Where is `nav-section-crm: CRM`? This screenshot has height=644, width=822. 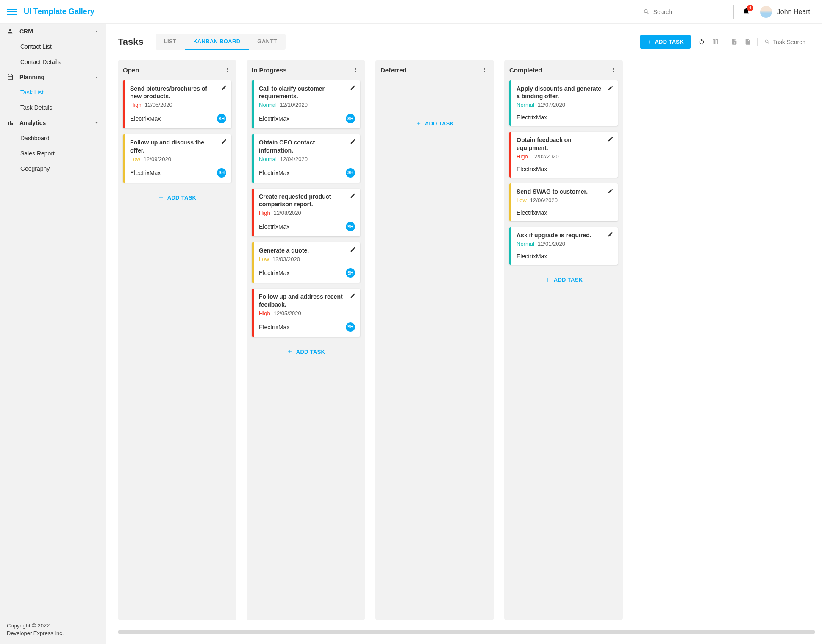
nav-section-crm: CRM is located at coordinates (53, 31).